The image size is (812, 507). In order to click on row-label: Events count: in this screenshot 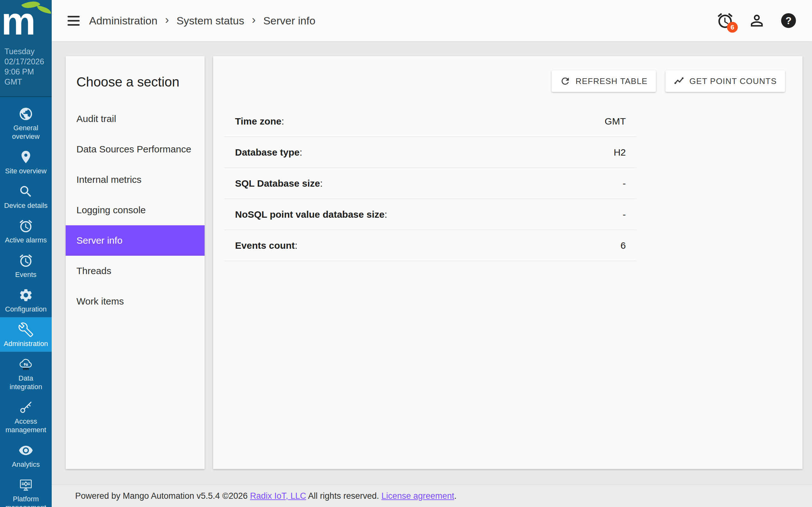, I will do `click(266, 245)`.